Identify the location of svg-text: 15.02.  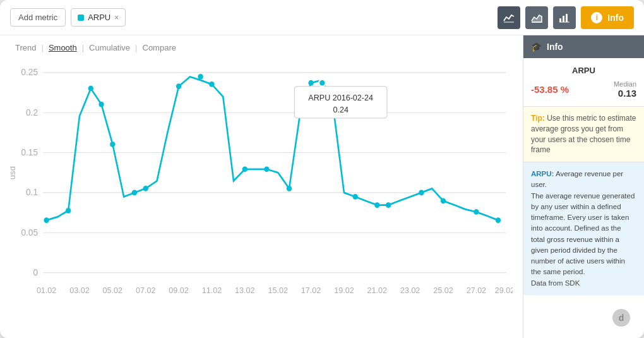
(278, 291).